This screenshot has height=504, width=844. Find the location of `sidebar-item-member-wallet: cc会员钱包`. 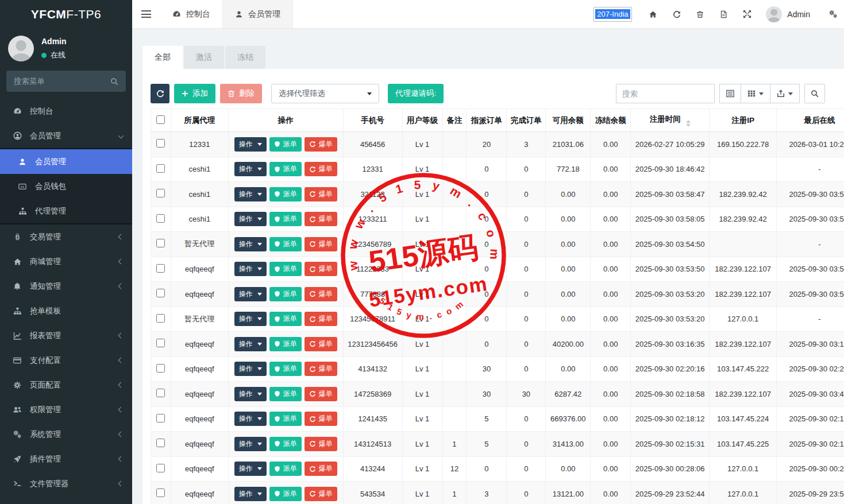

sidebar-item-member-wallet: cc会员钱包 is located at coordinates (66, 186).